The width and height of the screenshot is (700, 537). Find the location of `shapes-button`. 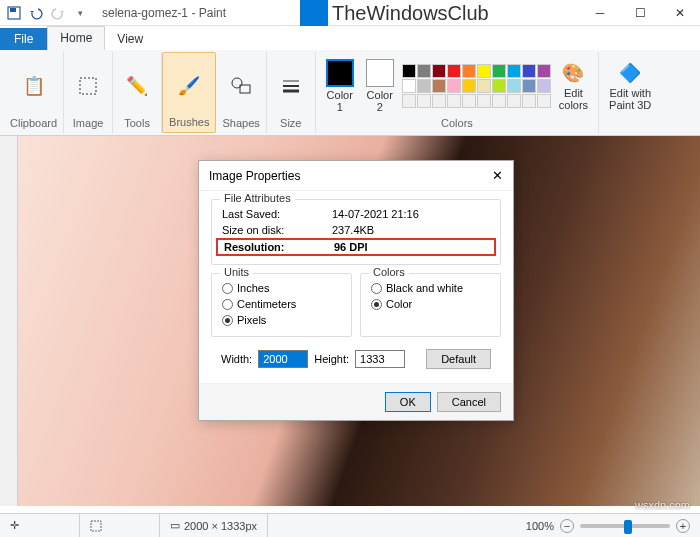

shapes-button is located at coordinates (241, 86).